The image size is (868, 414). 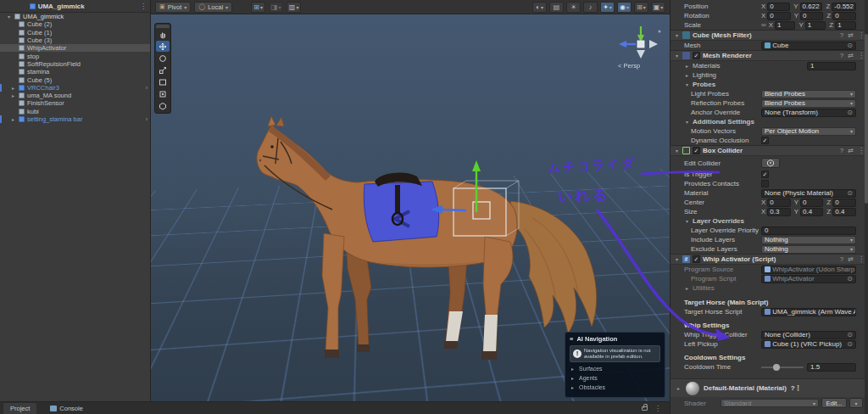 What do you see at coordinates (782, 367) in the screenshot?
I see `slider-track` at bounding box center [782, 367].